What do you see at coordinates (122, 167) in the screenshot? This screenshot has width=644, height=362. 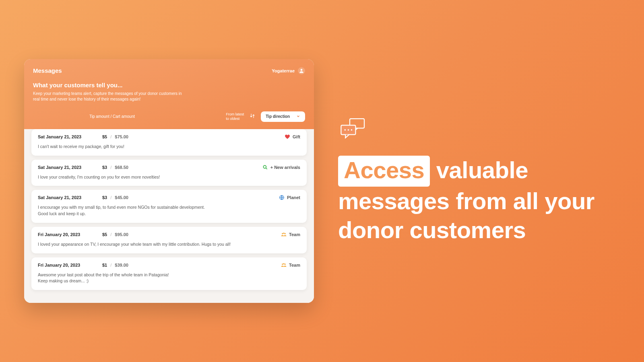 I see `cart-amount: $68.50` at bounding box center [122, 167].